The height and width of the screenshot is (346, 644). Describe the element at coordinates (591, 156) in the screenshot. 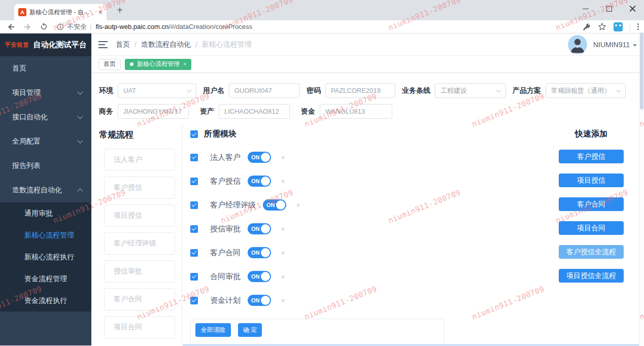

I see `quick-add-customer-credit-button: 客户授信` at that location.